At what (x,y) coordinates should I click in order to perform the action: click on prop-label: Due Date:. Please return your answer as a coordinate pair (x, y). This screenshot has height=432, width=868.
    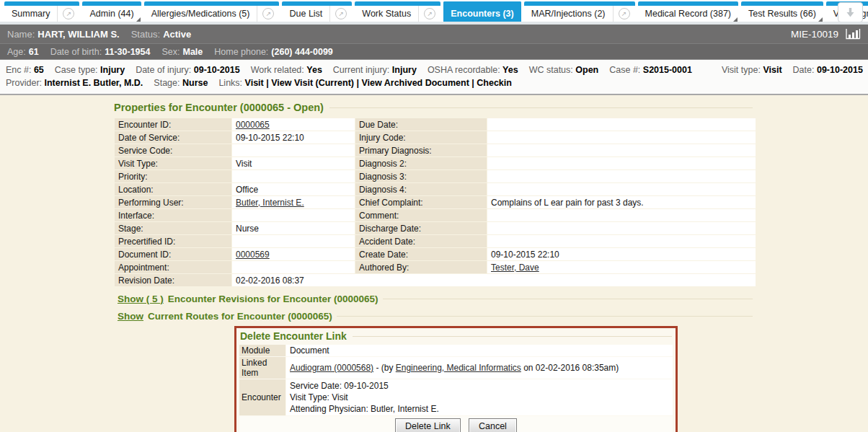
    Looking at the image, I should click on (421, 124).